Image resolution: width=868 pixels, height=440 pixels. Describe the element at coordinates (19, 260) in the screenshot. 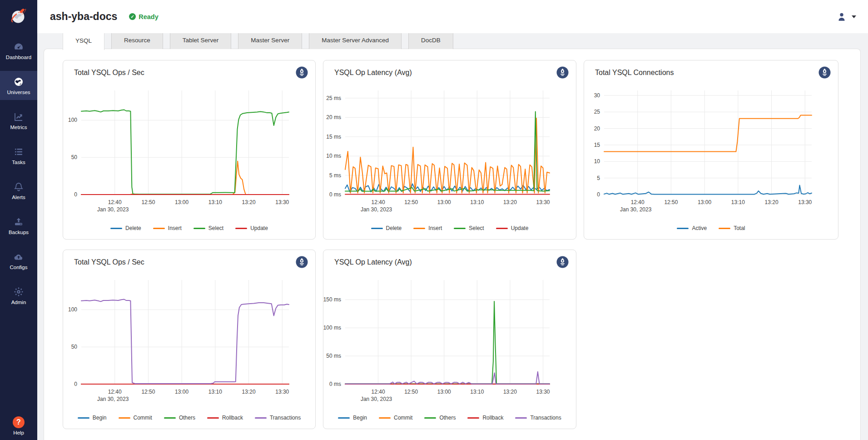

I see `sidebar-item-configs: Configs` at that location.